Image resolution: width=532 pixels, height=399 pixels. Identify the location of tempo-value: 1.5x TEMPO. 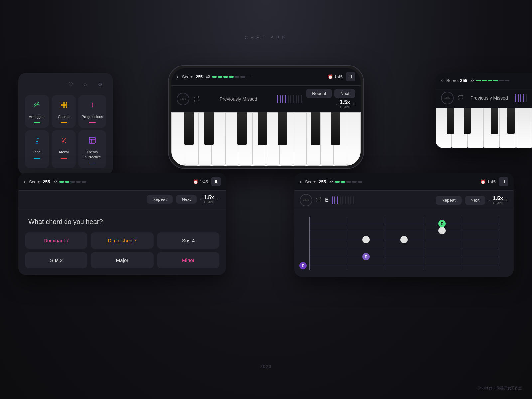
(345, 104).